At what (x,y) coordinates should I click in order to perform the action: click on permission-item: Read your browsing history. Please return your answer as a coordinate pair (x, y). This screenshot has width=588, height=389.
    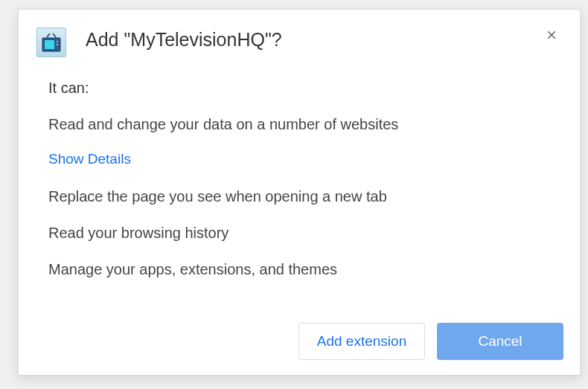
    Looking at the image, I should click on (299, 234).